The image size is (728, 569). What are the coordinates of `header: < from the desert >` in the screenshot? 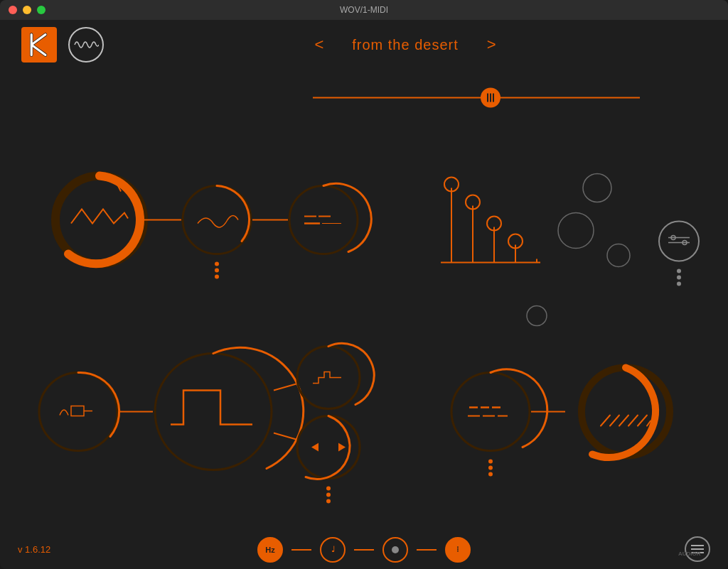 It's located at (364, 45).